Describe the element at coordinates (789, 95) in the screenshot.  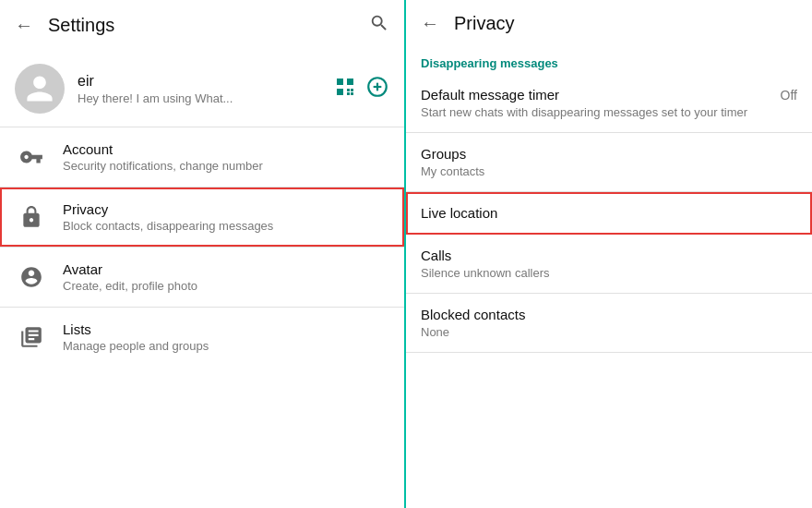
I see `default-timer-value: Off` at that location.